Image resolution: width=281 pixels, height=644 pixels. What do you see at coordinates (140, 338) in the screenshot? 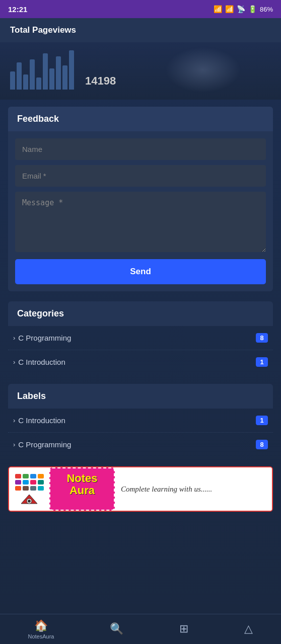
I see `categories-section: Categories › C Programming 8 › C Introdu…` at bounding box center [140, 338].